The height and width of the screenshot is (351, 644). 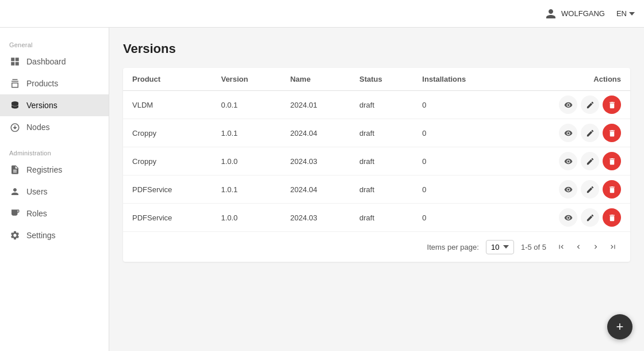 What do you see at coordinates (322, 14) in the screenshot?
I see `app-header: WOLFGANG EN` at bounding box center [322, 14].